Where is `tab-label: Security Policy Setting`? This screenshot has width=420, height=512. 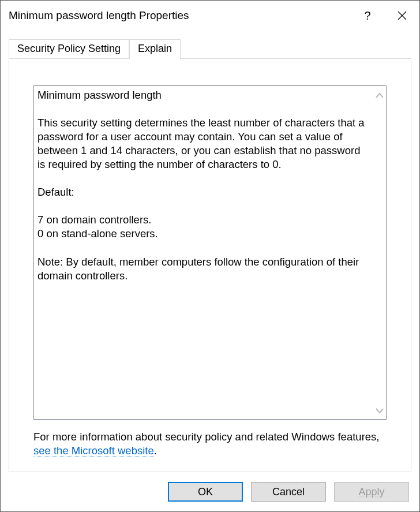 tab-label: Security Policy Setting is located at coordinates (69, 48).